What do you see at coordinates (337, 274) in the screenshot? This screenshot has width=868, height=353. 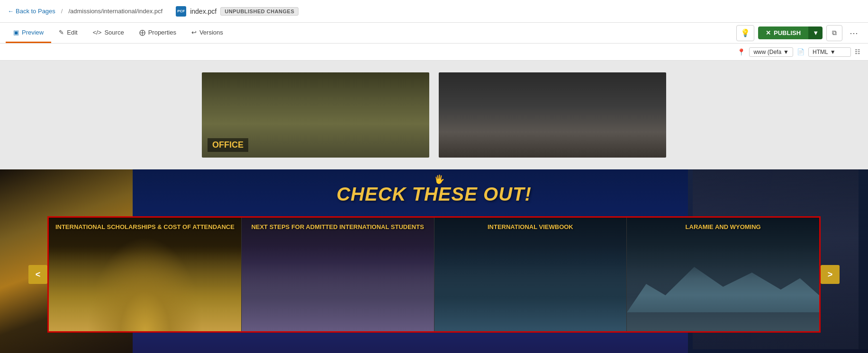 I see `carousel-card-nextsteps: NEXT STEPS FOR ADMITTED INTERNATIONAL ST…` at bounding box center [337, 274].